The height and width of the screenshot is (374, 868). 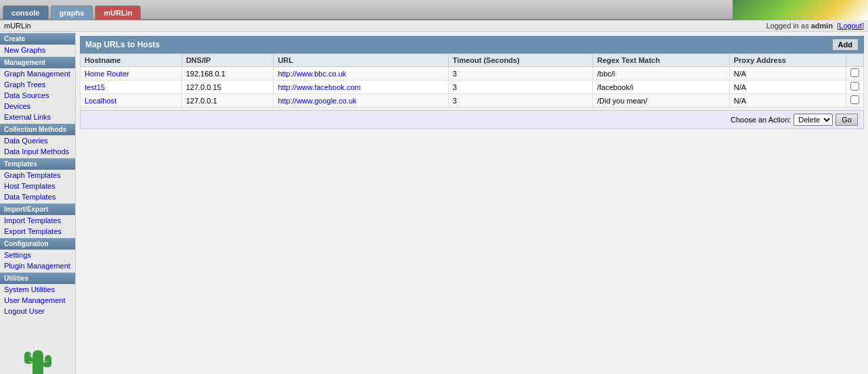 What do you see at coordinates (434, 10) in the screenshot?
I see `top-navigation: console graphs mURLin` at bounding box center [434, 10].